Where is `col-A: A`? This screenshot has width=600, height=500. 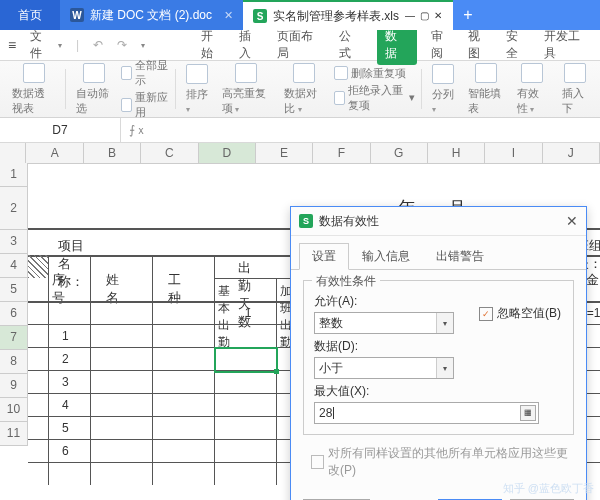
col-A: A is located at coordinates (54, 153).